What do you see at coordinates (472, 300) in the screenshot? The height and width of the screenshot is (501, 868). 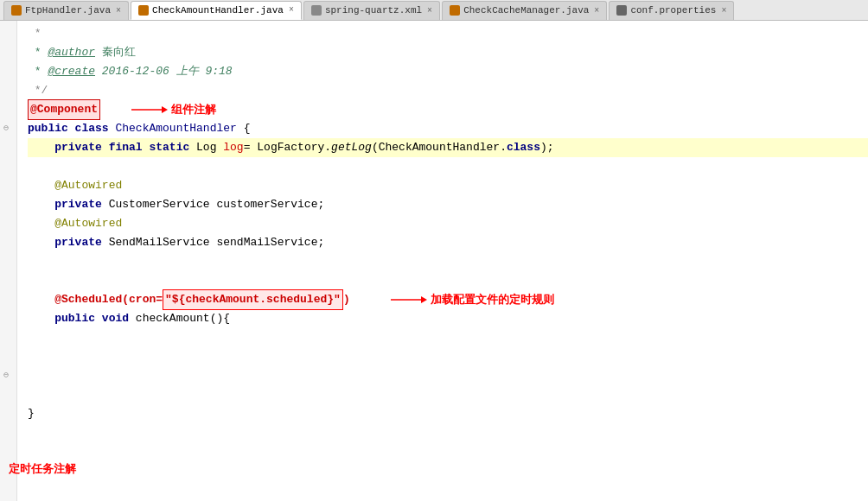 I see `scheduled-callout: 加载配置文件的定时规则` at bounding box center [472, 300].